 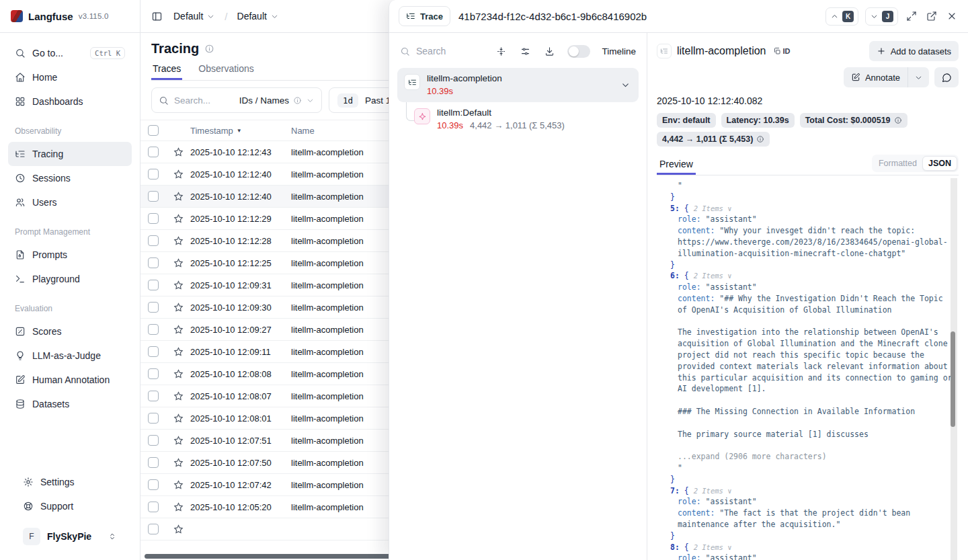 I want to click on tokens-badge: 4,442 → 1,011 (Σ 5,453), so click(x=713, y=139).